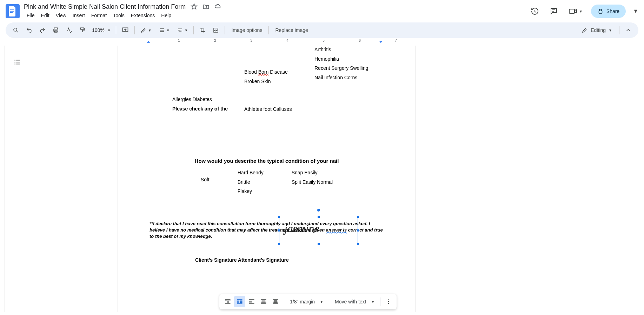 This screenshot has height=315, width=644. Describe the element at coordinates (203, 30) in the screenshot. I see `crop-icon` at that location.